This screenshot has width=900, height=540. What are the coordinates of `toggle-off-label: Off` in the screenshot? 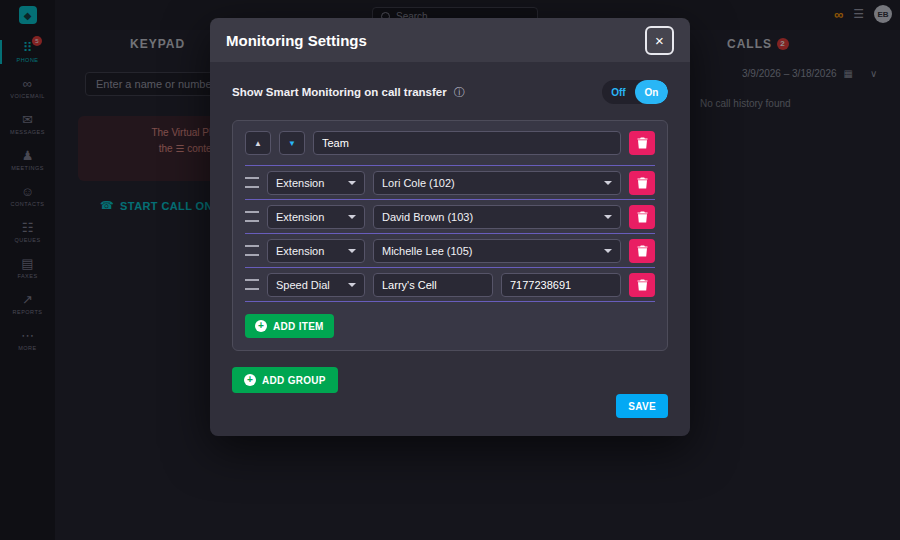 It's located at (618, 92).